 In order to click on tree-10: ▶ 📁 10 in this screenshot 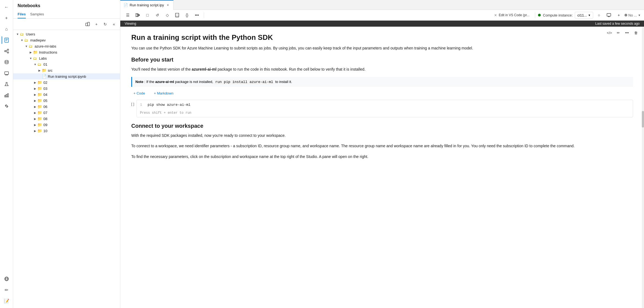, I will do `click(66, 131)`.